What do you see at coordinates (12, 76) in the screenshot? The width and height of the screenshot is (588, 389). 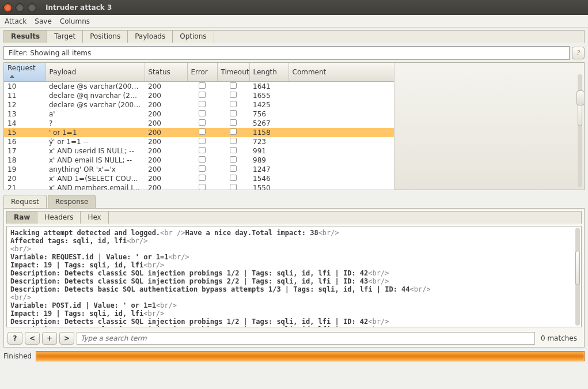 I see `sort-asc-icon` at bounding box center [12, 76].